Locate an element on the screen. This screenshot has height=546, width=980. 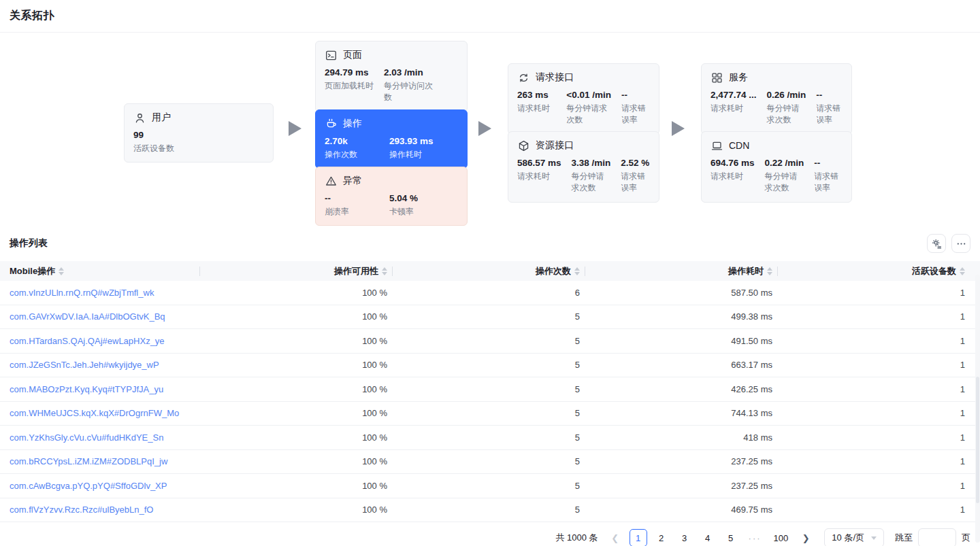
duration-cell: 418 ms is located at coordinates (682, 438).